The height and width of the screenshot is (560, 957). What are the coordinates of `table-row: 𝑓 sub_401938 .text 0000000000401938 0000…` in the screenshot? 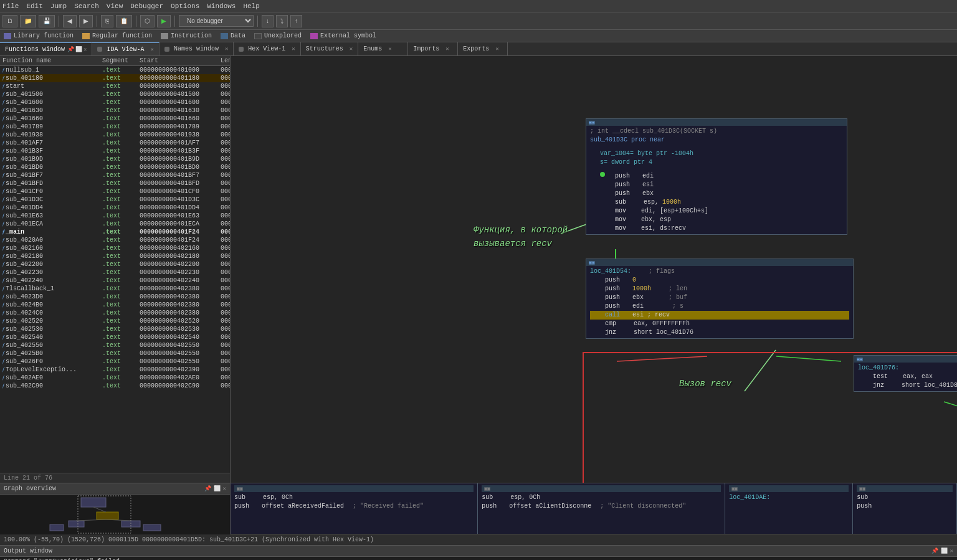 It's located at (115, 135).